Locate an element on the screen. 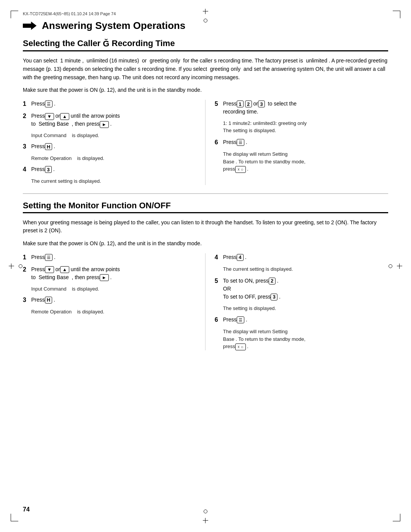 This screenshot has width=411, height=532. subsection2-title: Setting the Monitor Function ON/OFF is located at coordinates (206, 207).